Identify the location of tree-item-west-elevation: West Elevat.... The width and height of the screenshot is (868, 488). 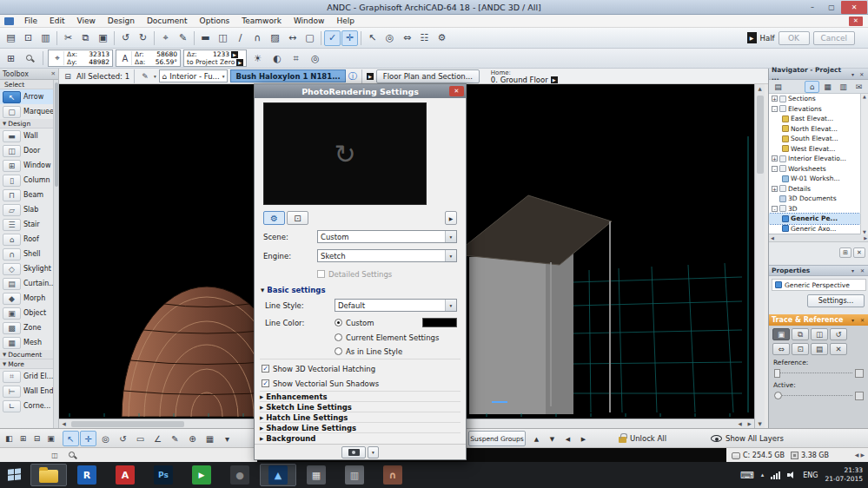
(818, 149).